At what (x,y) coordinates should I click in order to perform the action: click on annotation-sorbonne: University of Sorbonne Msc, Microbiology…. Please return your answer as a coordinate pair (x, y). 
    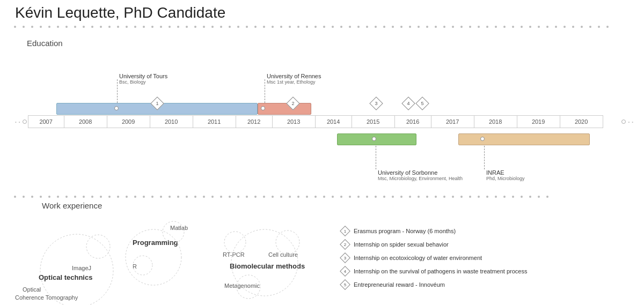
    Looking at the image, I should click on (420, 175).